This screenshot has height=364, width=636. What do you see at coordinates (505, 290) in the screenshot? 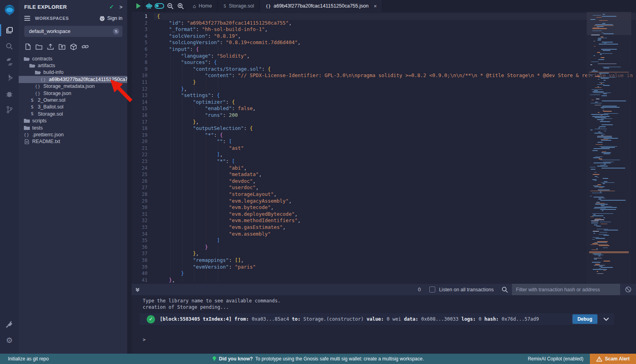
I see `terminal-search-icon` at bounding box center [505, 290].